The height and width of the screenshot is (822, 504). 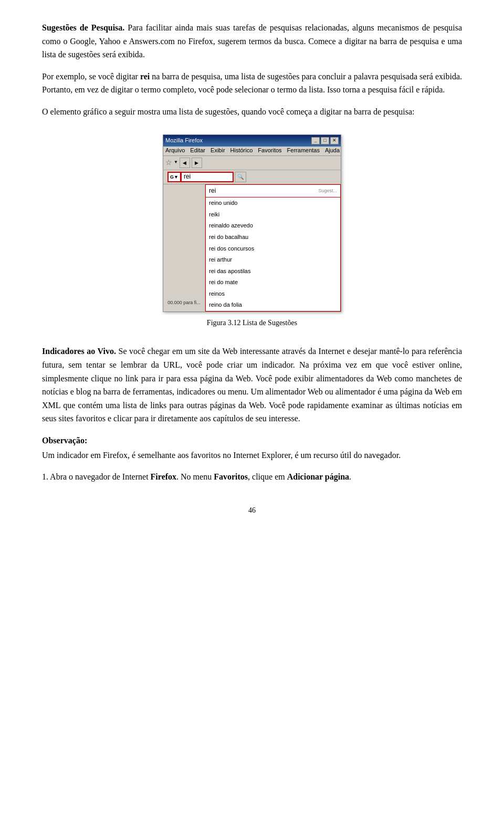 What do you see at coordinates (195, 477) in the screenshot?
I see `step-1-mid: . No menu` at bounding box center [195, 477].